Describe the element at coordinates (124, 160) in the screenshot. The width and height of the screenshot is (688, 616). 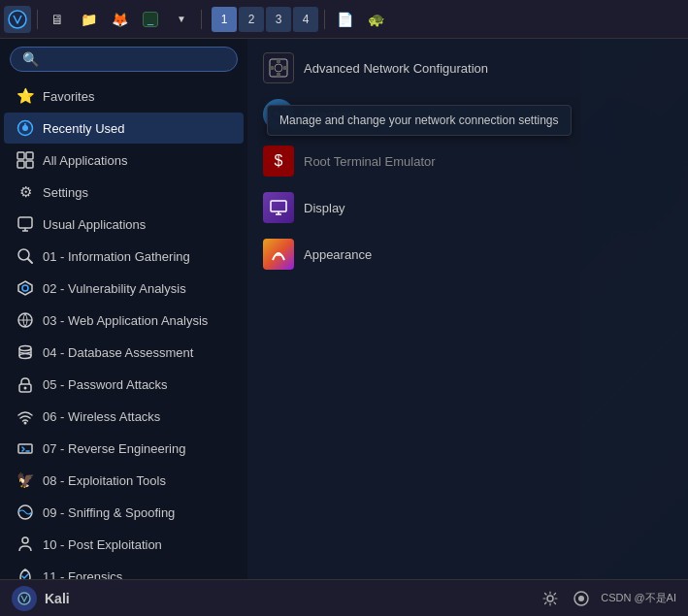
I see `sidebar-item-all-applications: All Applications` at that location.